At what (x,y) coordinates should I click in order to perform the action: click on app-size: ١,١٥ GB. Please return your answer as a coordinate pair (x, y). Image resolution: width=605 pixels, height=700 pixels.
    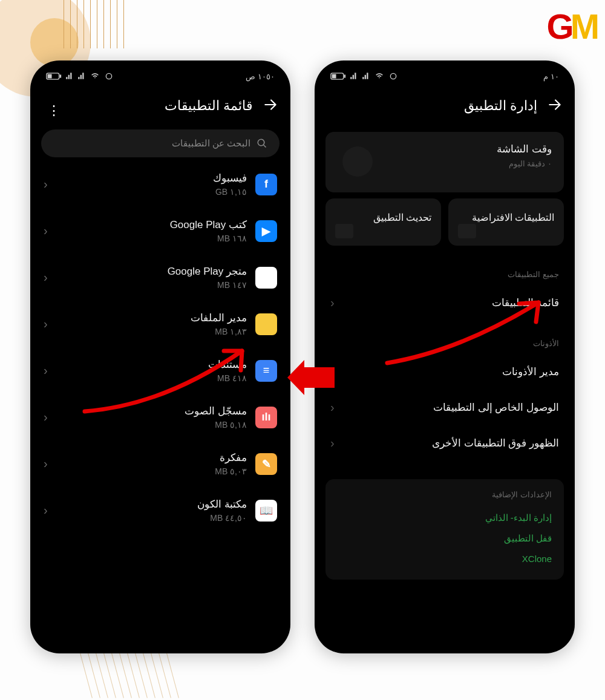
    Looking at the image, I should click on (151, 192).